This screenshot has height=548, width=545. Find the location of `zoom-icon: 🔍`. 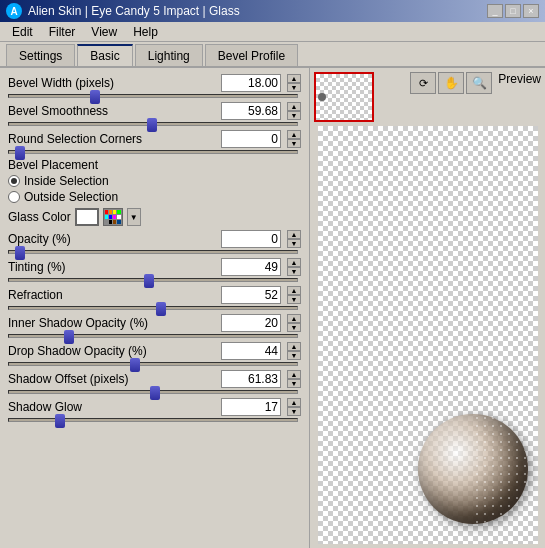

zoom-icon: 🔍 is located at coordinates (479, 83).